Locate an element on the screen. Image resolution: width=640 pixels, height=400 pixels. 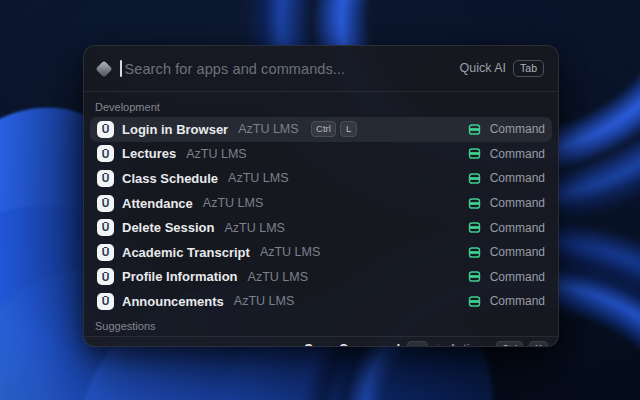
tab-key-badge: Tab is located at coordinates (528, 68).